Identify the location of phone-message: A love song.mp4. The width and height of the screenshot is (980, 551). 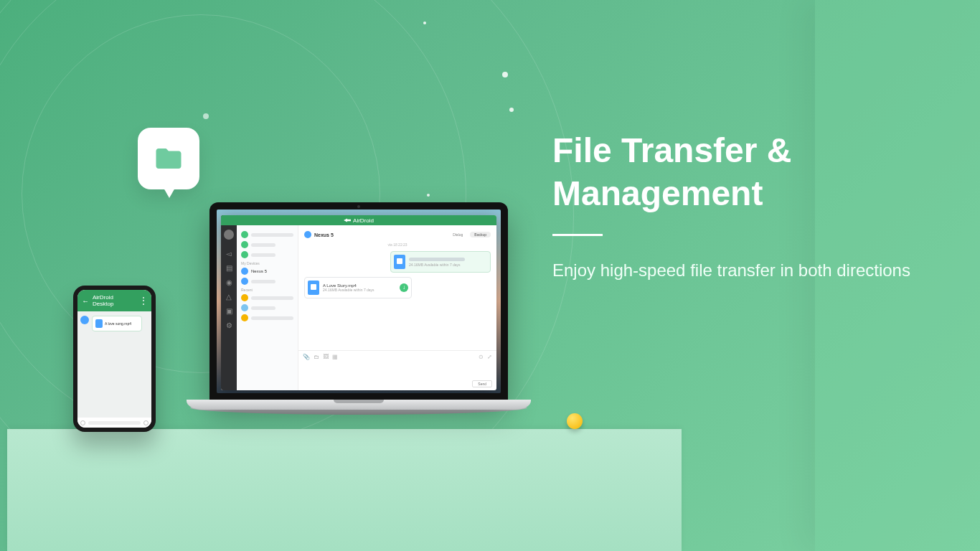
(115, 324).